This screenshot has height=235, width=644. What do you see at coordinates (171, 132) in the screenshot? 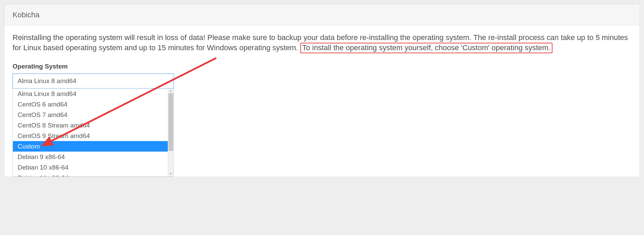
I see `scrollbar: ▲ ▼` at bounding box center [171, 132].